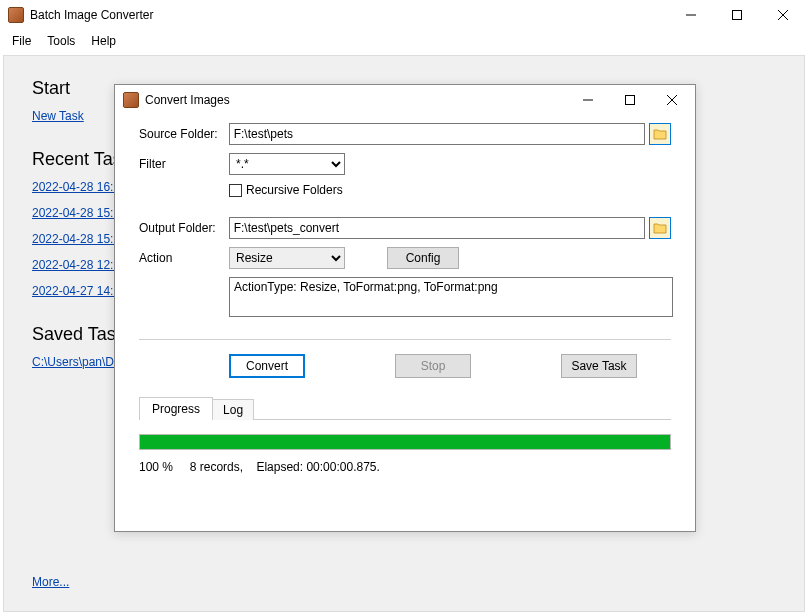 This screenshot has width=808, height=615. I want to click on filter-combo: *.*, so click(287, 164).